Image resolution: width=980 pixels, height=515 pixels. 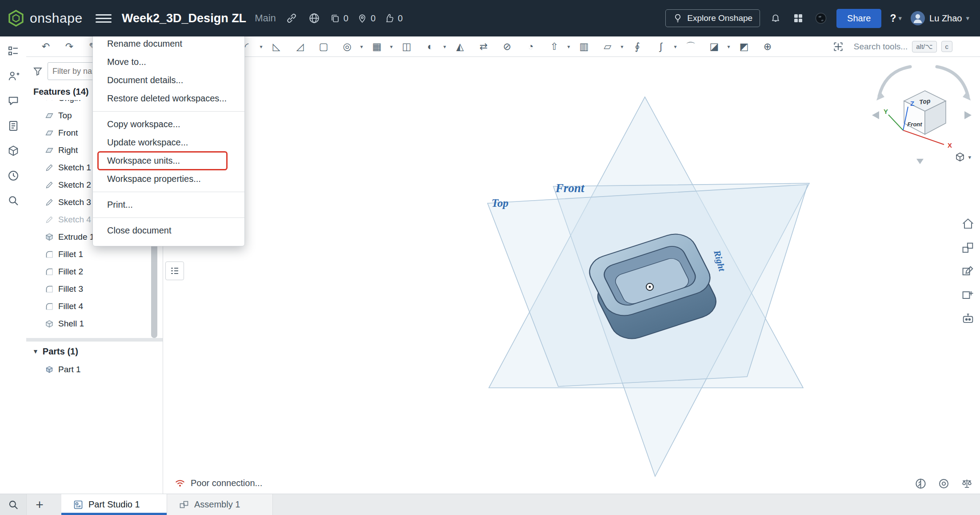 I want to click on surface-tool: ◪, so click(x=714, y=47).